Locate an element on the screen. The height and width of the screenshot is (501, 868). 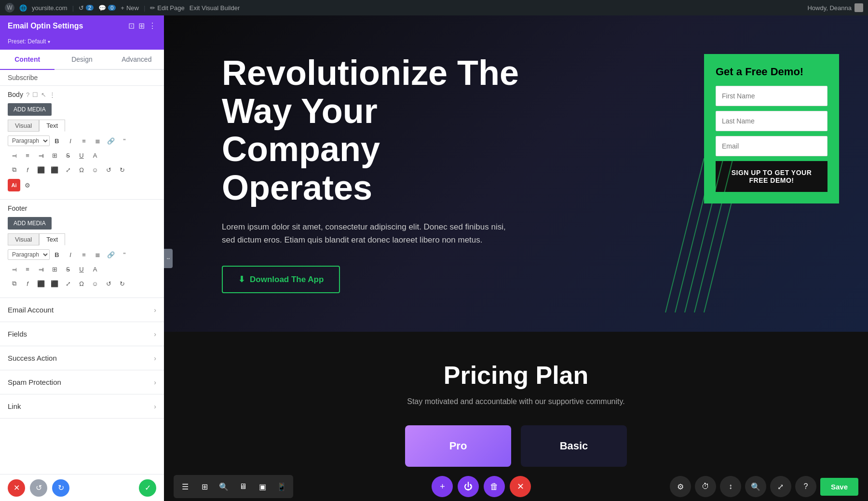
exit-builder-btn: Exit Visual Builder is located at coordinates (215, 8).